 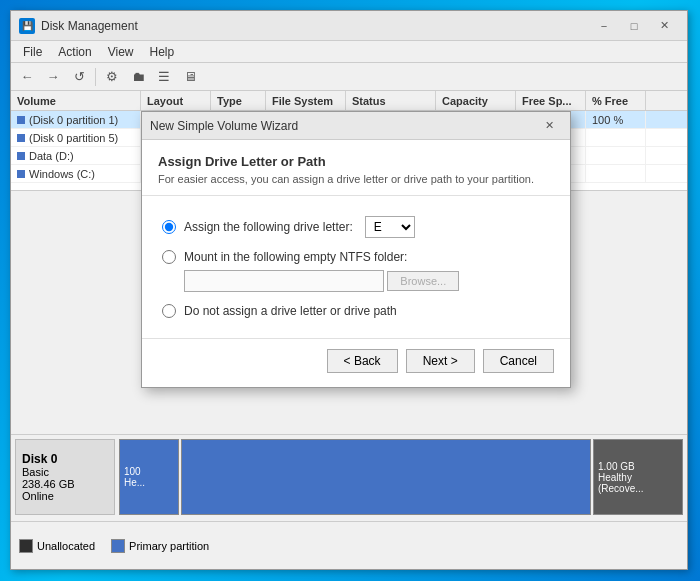 I want to click on radio-mount-folder, so click(x=169, y=257).